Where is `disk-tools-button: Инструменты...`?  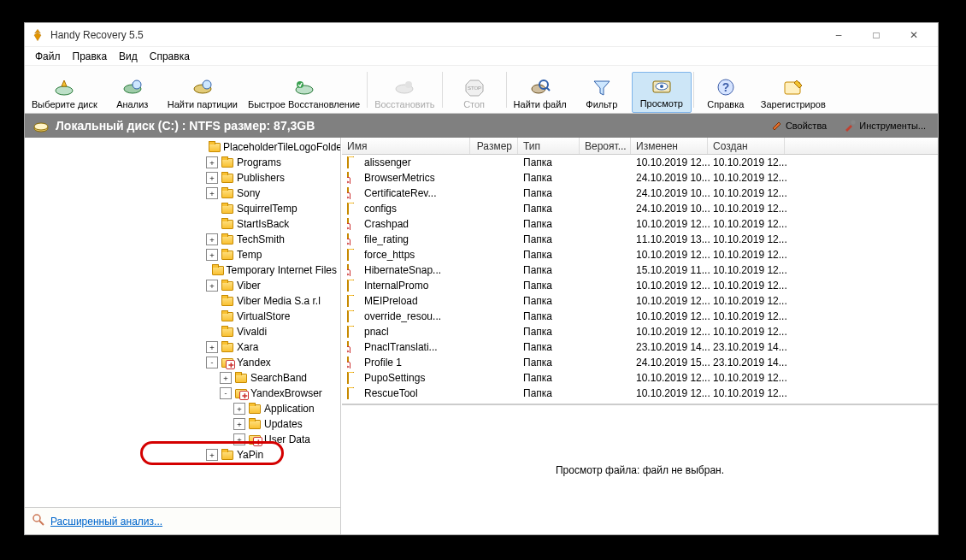 disk-tools-button: Инструменты... is located at coordinates (885, 126).